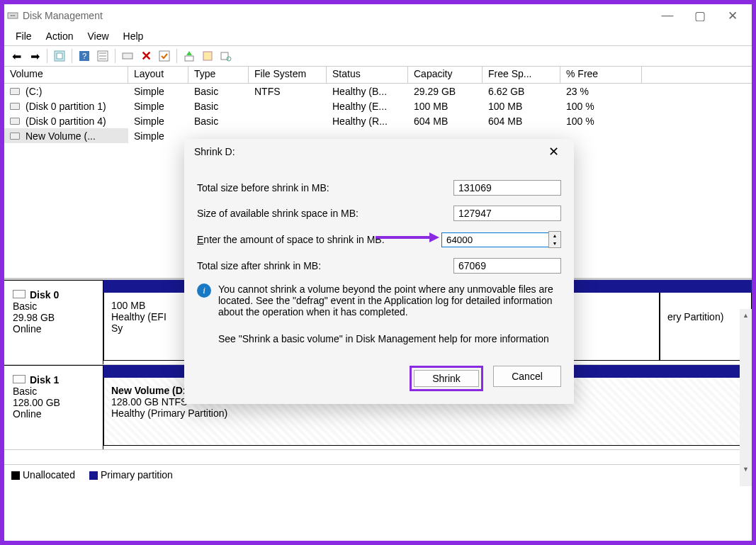 The height and width of the screenshot is (545, 756). What do you see at coordinates (204, 291) in the screenshot?
I see `info-icon: i` at bounding box center [204, 291].